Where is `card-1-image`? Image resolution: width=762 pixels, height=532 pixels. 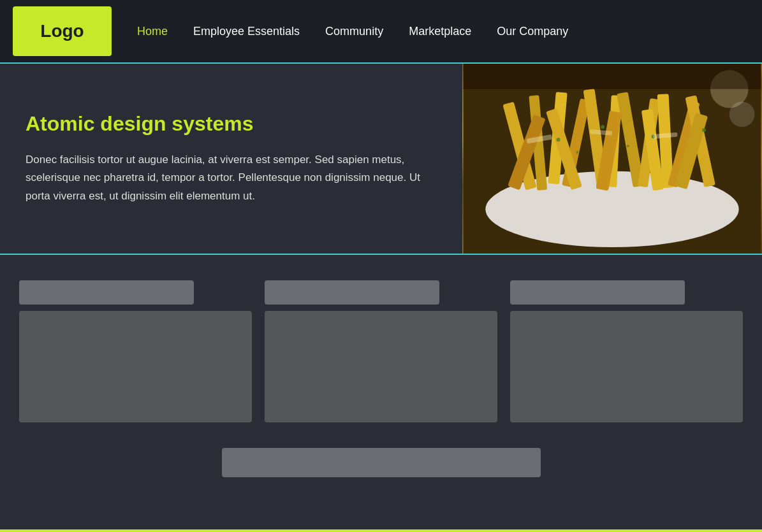
card-1-image is located at coordinates (135, 367).